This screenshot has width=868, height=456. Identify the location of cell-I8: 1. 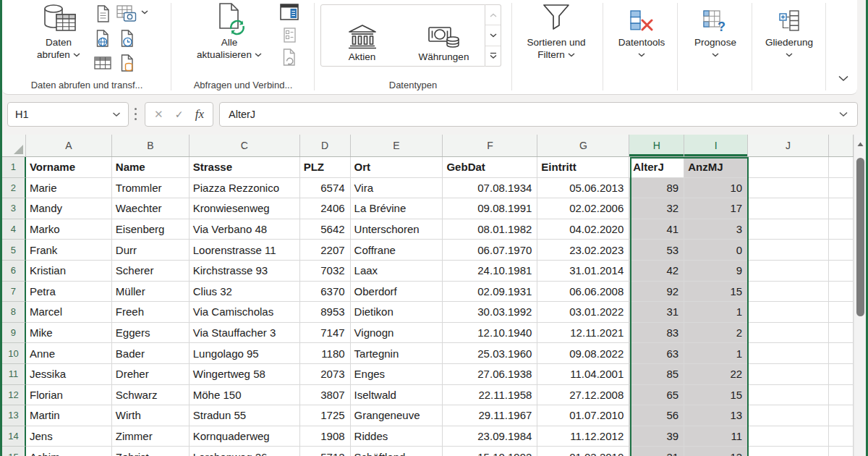
(716, 313).